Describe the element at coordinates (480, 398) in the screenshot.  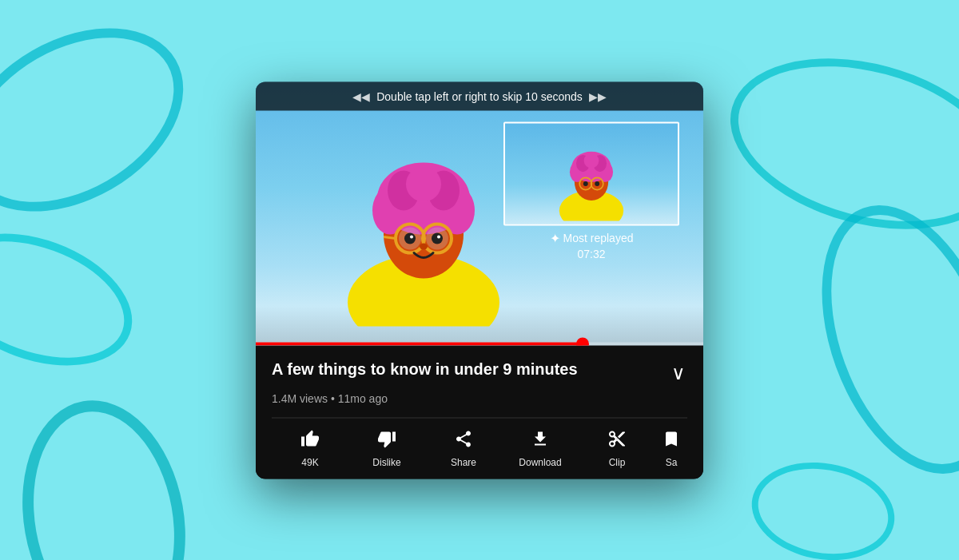
I see `video-meta: 1.4M views • 11mo ago` at that location.